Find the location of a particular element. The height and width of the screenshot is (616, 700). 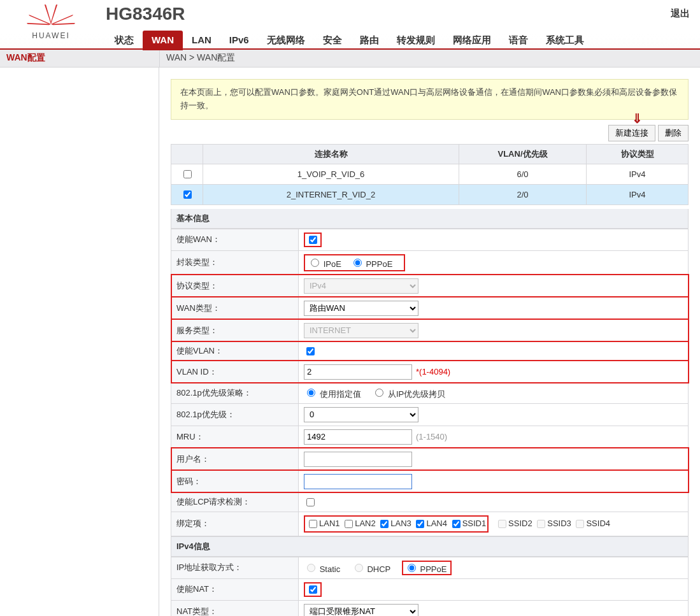

col-vlan-priority: VLAN/优先级 is located at coordinates (523, 154).